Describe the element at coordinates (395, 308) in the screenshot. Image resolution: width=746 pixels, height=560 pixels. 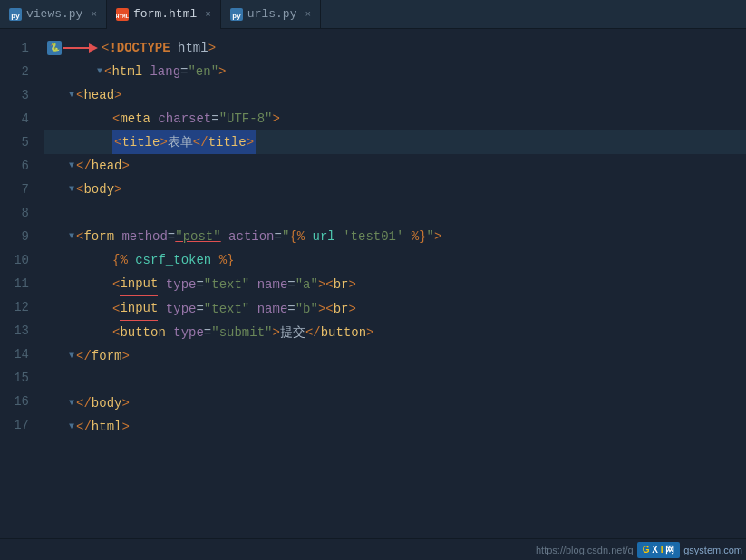
I see `code-line-12: <input type="text" name="b" > <br>` at that location.